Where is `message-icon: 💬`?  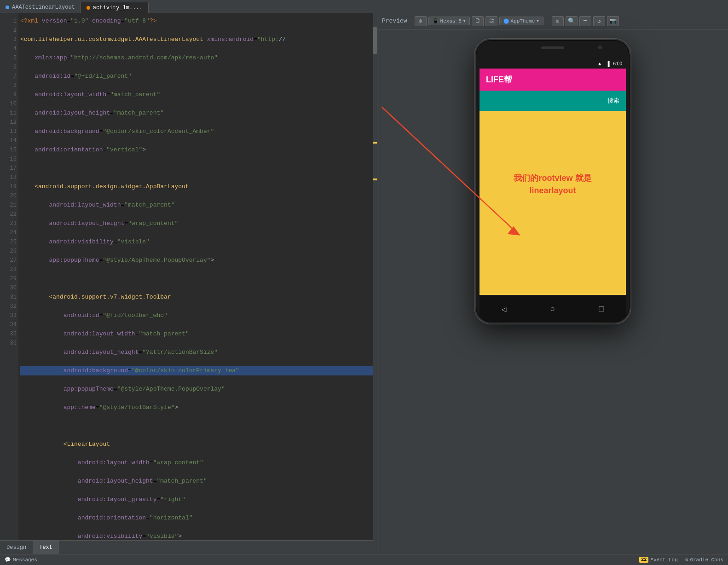
message-icon: 💬 is located at coordinates (8, 559).